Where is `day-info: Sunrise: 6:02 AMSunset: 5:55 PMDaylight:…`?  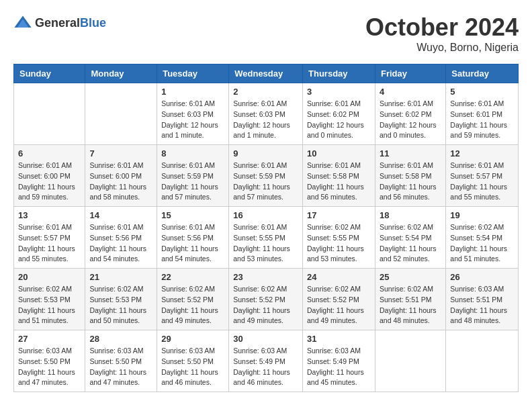
day-info: Sunrise: 6:02 AMSunset: 5:55 PMDaylight:… is located at coordinates (339, 243).